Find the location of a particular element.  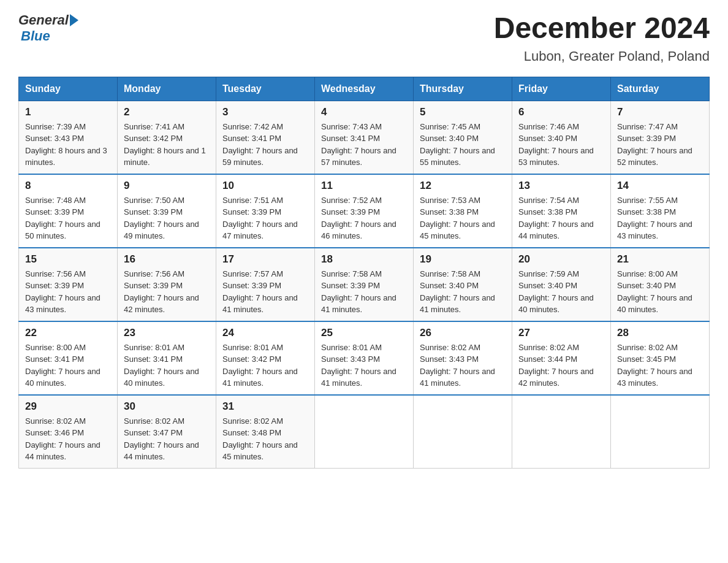

day-number: 7 is located at coordinates (660, 112).